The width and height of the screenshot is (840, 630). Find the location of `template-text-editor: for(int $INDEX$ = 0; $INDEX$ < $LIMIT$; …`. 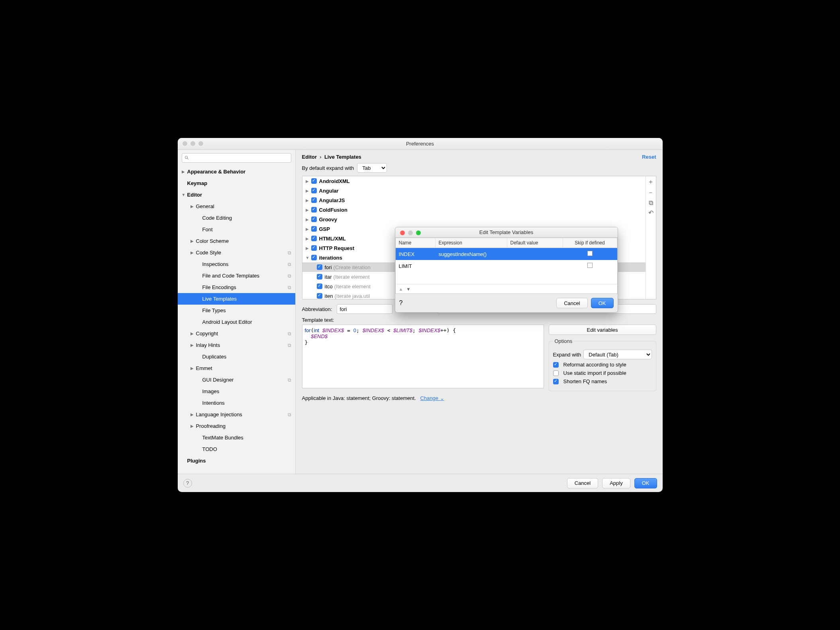

template-text-editor: for(int $INDEX$ = 0; $INDEX$ < $LIMIT$; … is located at coordinates (423, 356).